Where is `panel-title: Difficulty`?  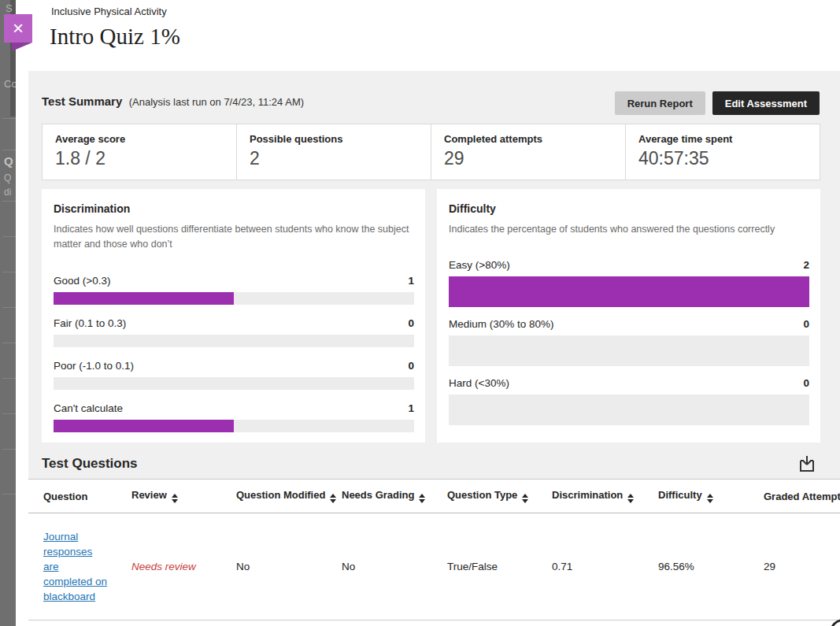
panel-title: Difficulty is located at coordinates (629, 209).